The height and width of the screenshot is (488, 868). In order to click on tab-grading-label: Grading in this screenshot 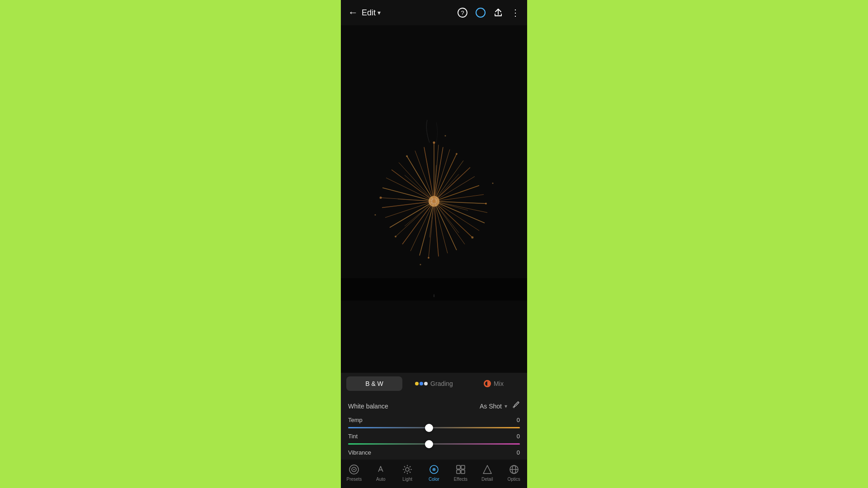, I will do `click(442, 384)`.